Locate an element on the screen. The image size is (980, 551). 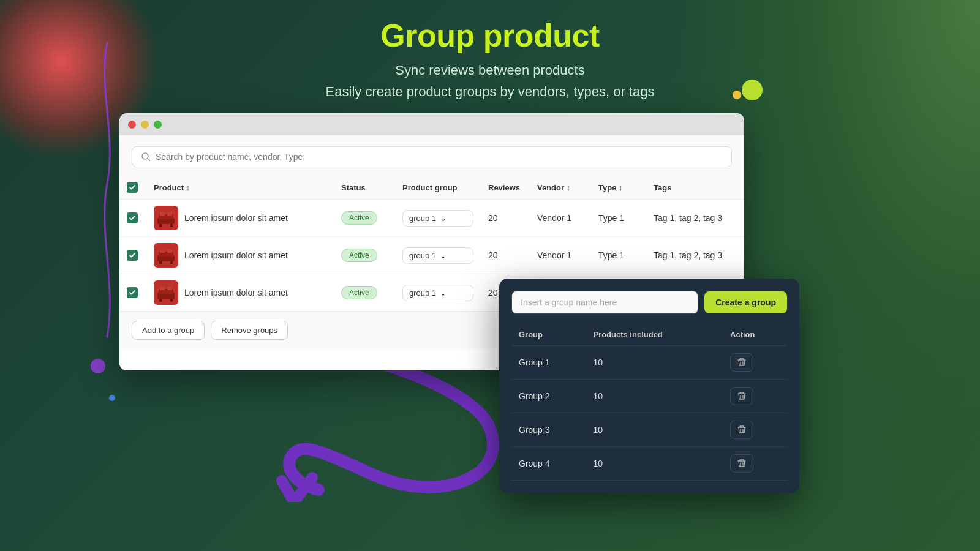
header-tags-label: Tags is located at coordinates (663, 187).